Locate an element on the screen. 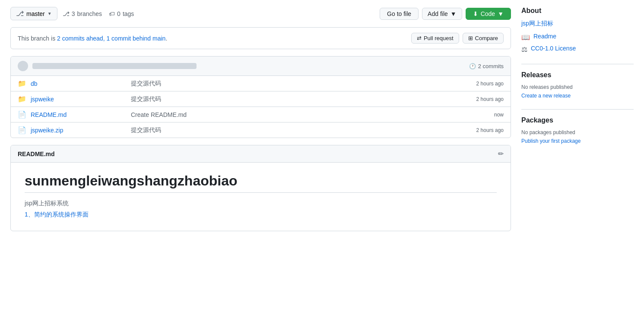 This screenshot has height=314, width=644. main-branch-link: main is located at coordinates (159, 38).